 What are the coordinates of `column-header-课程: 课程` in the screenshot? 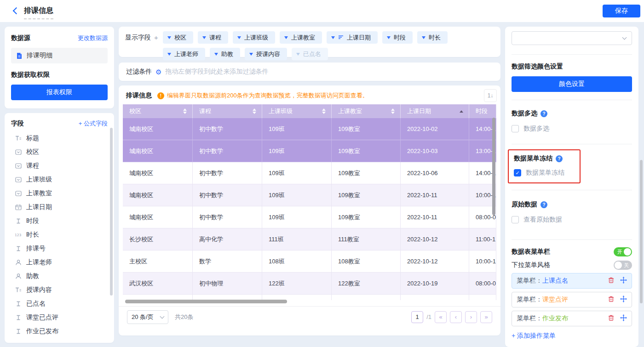 It's located at (227, 111).